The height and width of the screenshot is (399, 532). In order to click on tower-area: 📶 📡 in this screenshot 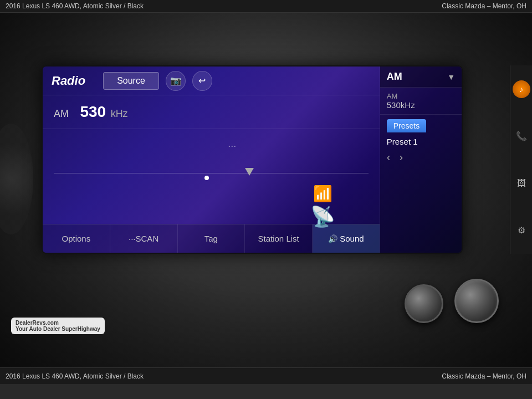, I will do `click(323, 206)`.